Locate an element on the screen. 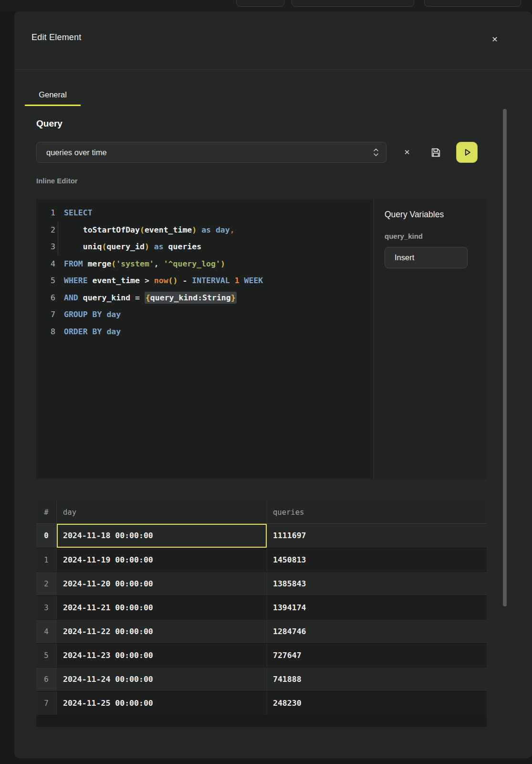 This screenshot has height=764, width=532. row-index-cell: 0 is located at coordinates (47, 536).